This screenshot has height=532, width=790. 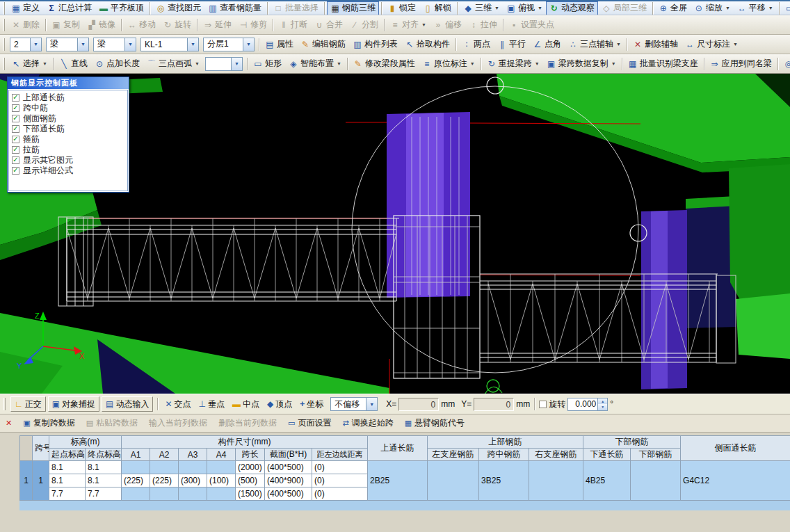 What do you see at coordinates (481, 8) in the screenshot?
I see `view-3d-button: ◆三维▼` at bounding box center [481, 8].